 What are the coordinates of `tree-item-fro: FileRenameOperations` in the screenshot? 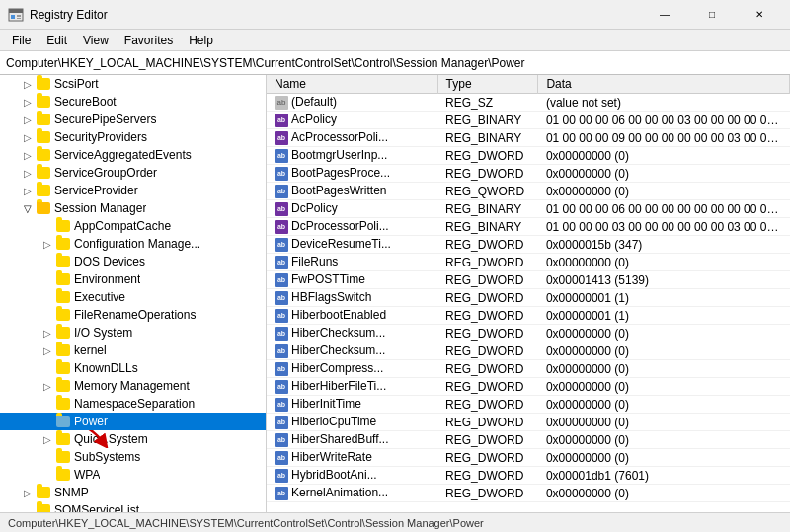 It's located at (132, 315).